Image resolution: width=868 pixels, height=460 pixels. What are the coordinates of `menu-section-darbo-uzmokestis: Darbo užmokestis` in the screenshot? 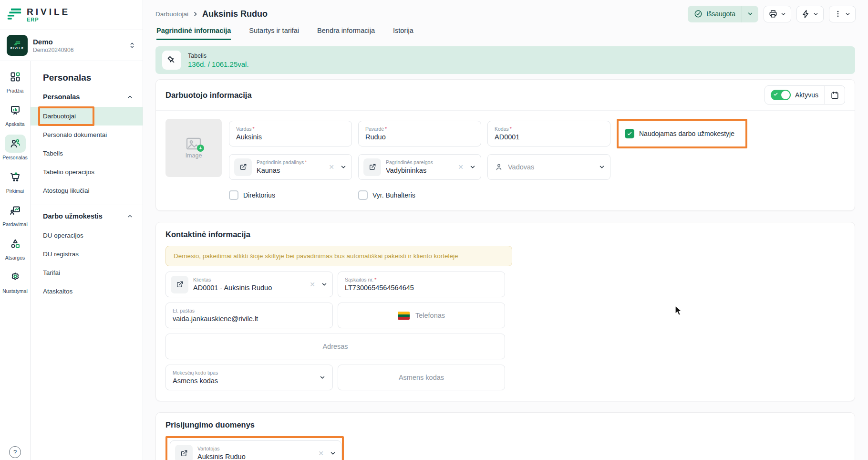 It's located at (87, 216).